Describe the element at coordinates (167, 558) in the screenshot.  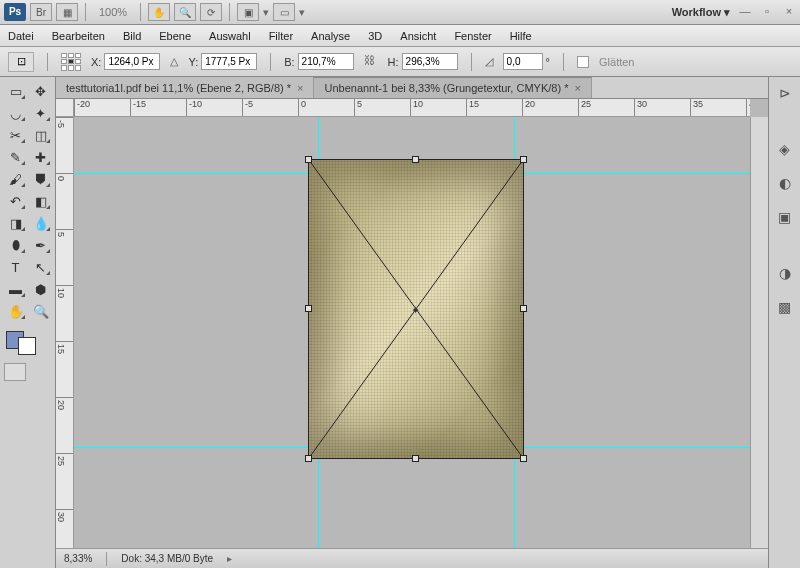
I see `status-doc: Dok: 34,3 MB/0 Byte` at that location.